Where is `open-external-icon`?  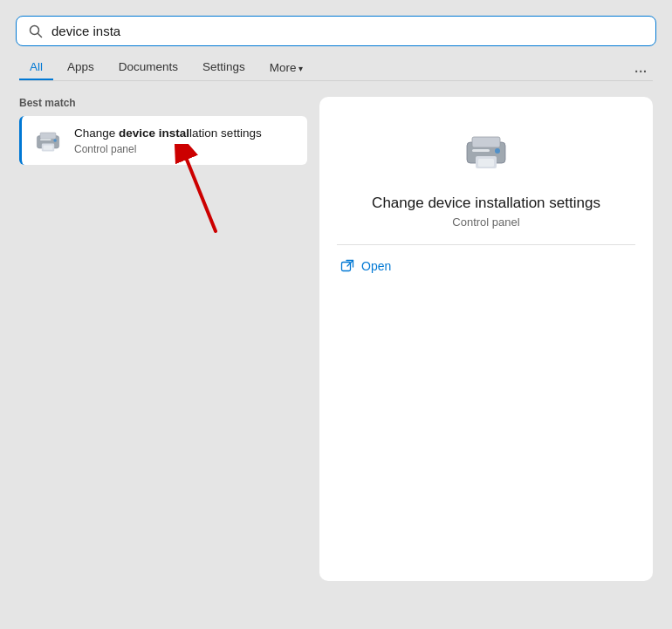
open-external-icon is located at coordinates (347, 266).